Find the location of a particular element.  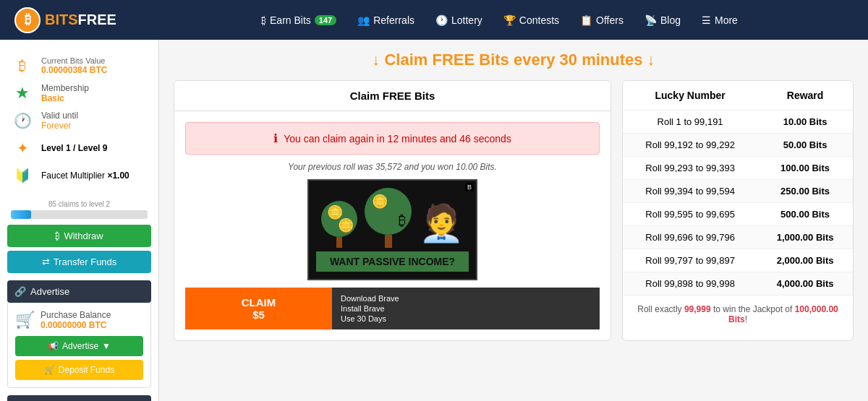

nav-earn-bits: ₿ Earn Bits 147 is located at coordinates (299, 20).